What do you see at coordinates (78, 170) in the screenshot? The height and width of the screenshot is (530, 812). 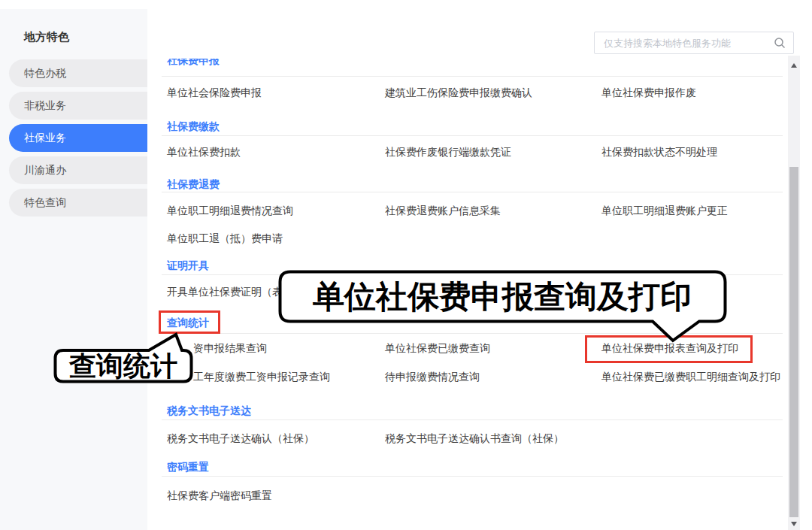 I see `sidebar-item-chuanyu-tongban: 川渝通办` at bounding box center [78, 170].